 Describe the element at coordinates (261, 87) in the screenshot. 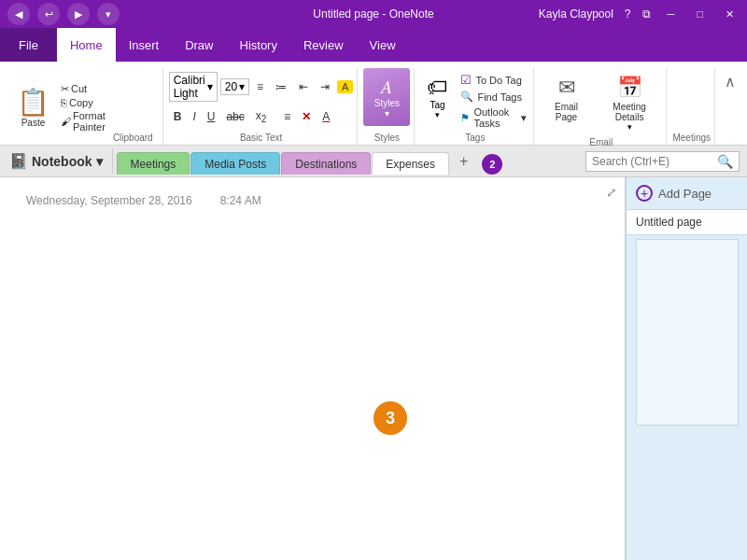

I see `font-row: Calibri Light ▾ 20 ▾ ≡ ≔ ⇤ ⇥ A` at that location.